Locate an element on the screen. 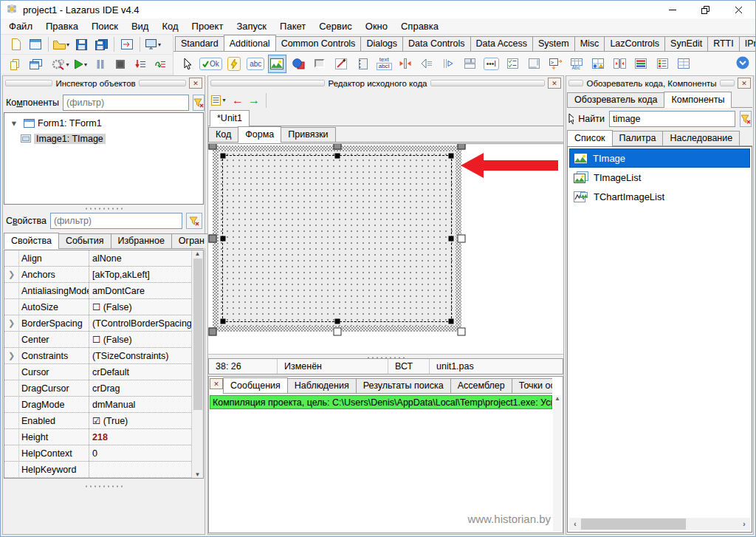  close-button is located at coordinates (738, 10).